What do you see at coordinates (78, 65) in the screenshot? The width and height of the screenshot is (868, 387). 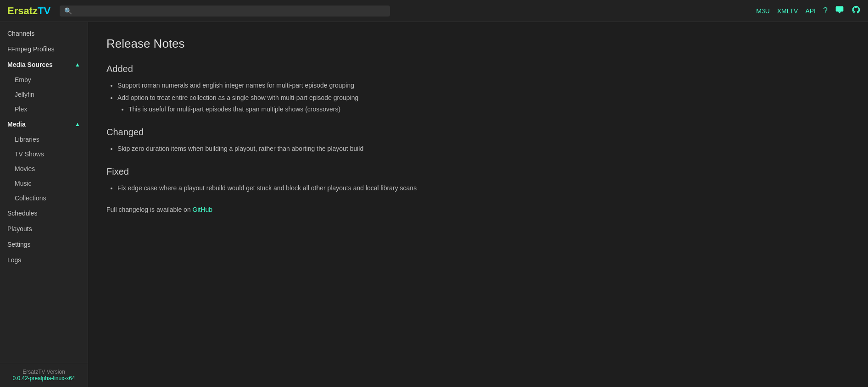 I see `media-sources-chevron-icon: ▲` at bounding box center [78, 65].